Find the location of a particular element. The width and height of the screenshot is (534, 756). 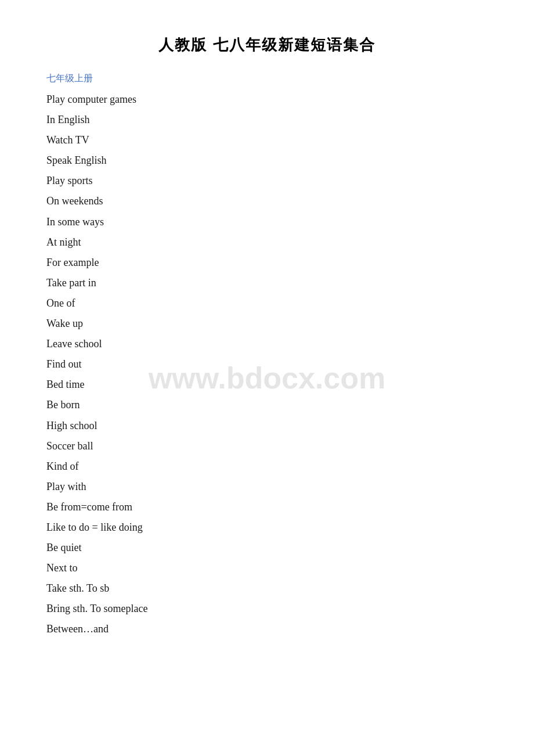

list-item: One of is located at coordinates (267, 303).